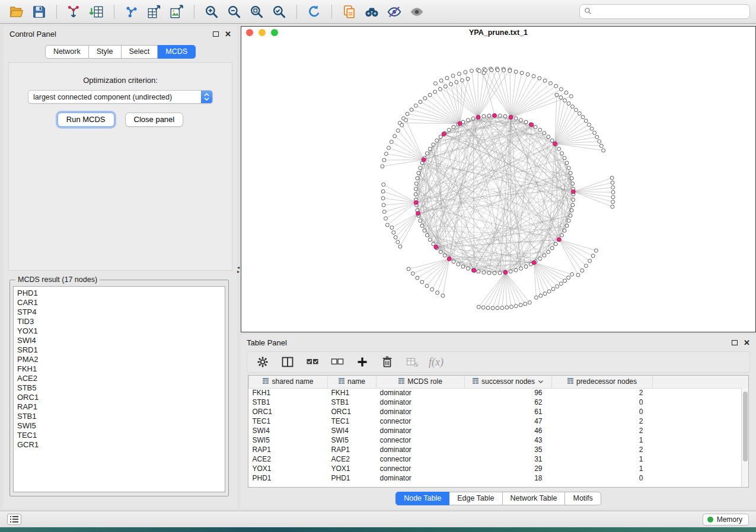  I want to click on tab-style: Style, so click(106, 52).